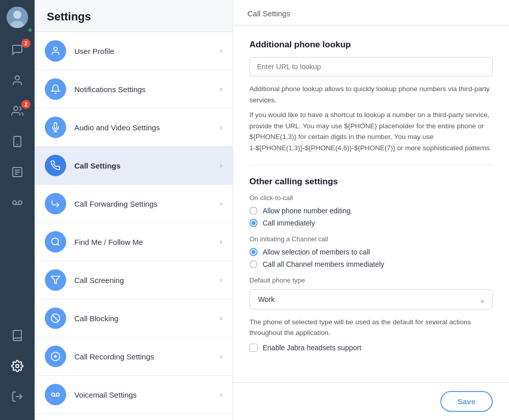  What do you see at coordinates (466, 401) in the screenshot?
I see `save-button: Save` at bounding box center [466, 401].